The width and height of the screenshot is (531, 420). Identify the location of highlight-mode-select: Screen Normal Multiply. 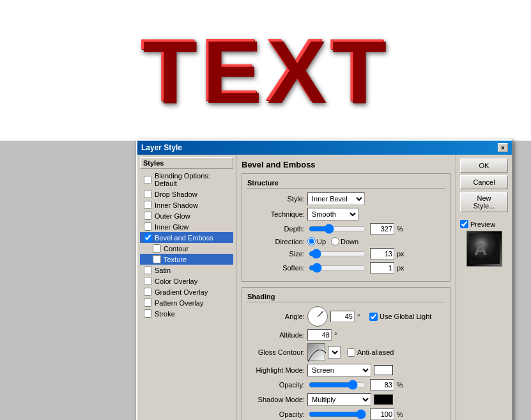
(339, 370).